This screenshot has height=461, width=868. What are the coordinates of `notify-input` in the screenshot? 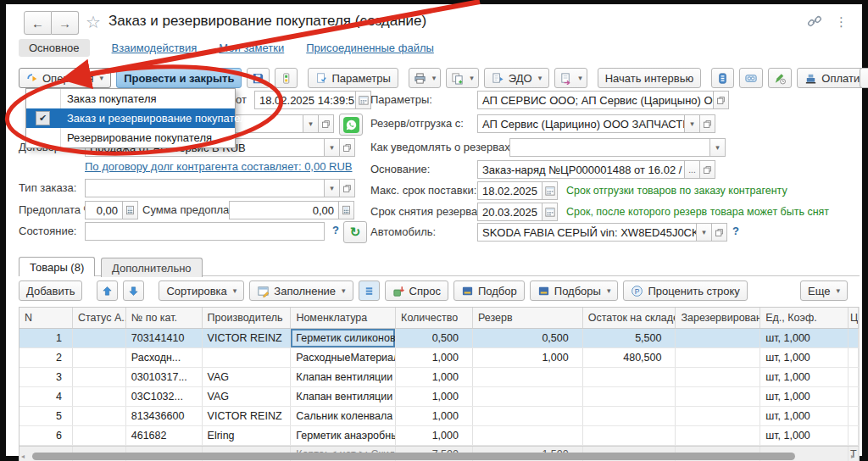 It's located at (610, 147).